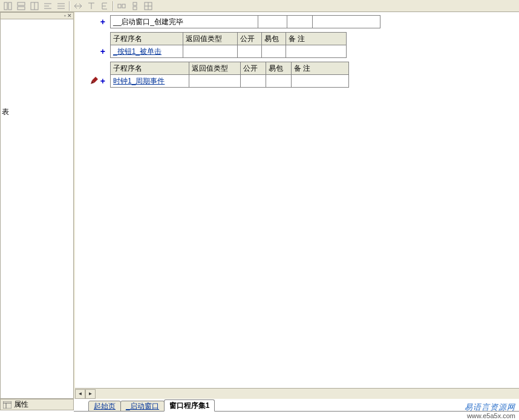  I want to click on subroutine-table-2v: 时钟1_周期事件, so click(230, 81).